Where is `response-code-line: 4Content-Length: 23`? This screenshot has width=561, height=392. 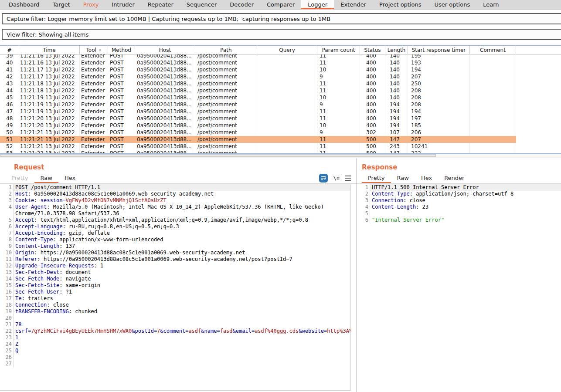
response-code-line: 4Content-Length: 23 is located at coordinates (459, 207).